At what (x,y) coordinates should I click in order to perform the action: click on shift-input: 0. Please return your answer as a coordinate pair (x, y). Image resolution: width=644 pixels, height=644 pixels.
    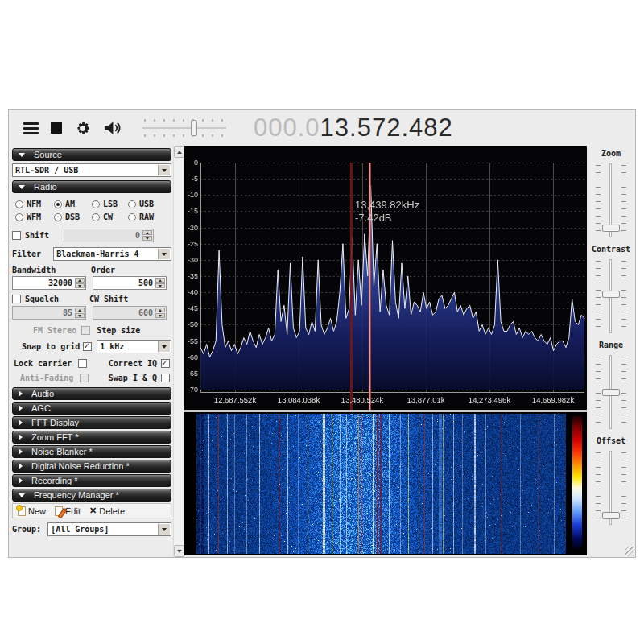
    Looking at the image, I should click on (109, 235).